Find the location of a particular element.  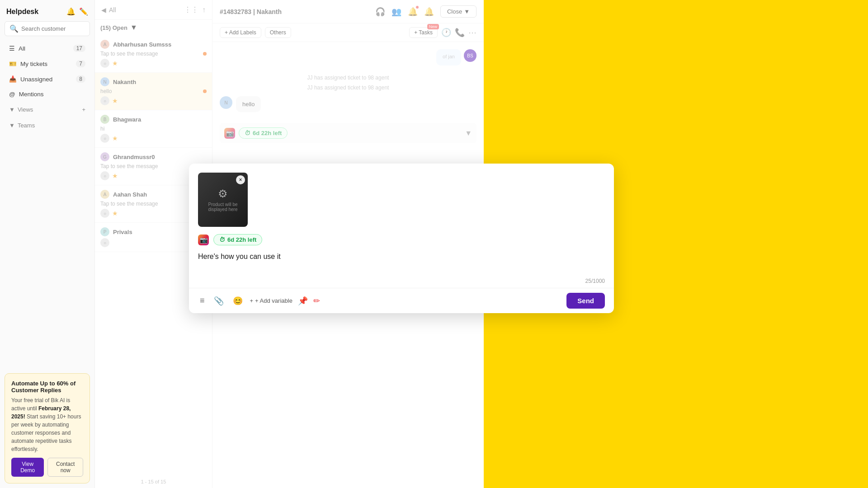

ticket-count: 1 - 15 of 15 is located at coordinates (154, 482).